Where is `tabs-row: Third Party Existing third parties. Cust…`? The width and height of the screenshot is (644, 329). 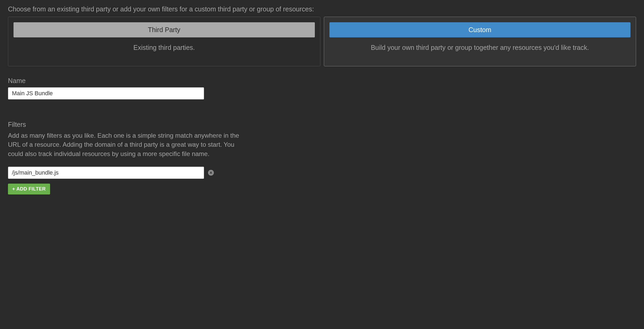 tabs-row: Third Party Existing third parties. Cust… is located at coordinates (322, 41).